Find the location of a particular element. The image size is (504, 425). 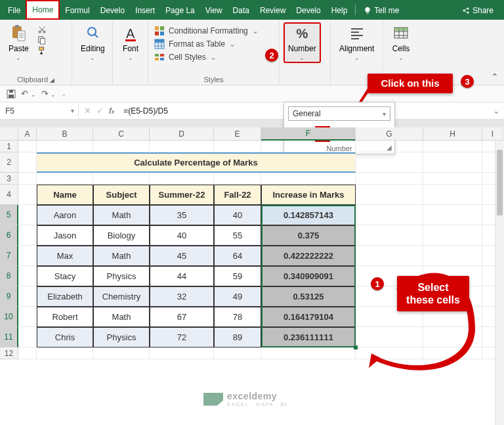

col-C: C is located at coordinates (121, 134).